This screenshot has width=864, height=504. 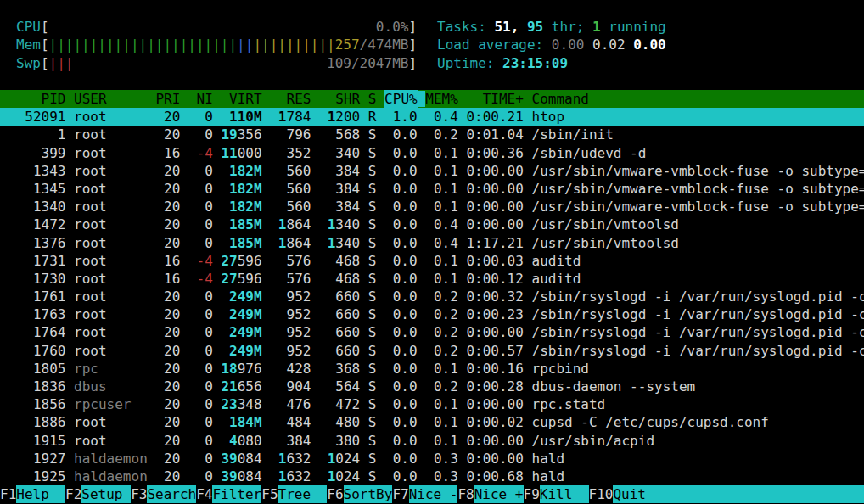 What do you see at coordinates (432, 458) in the screenshot?
I see `process-row: 1927 haldaemon 20 0 39084 1632 1024 S 0.…` at bounding box center [432, 458].